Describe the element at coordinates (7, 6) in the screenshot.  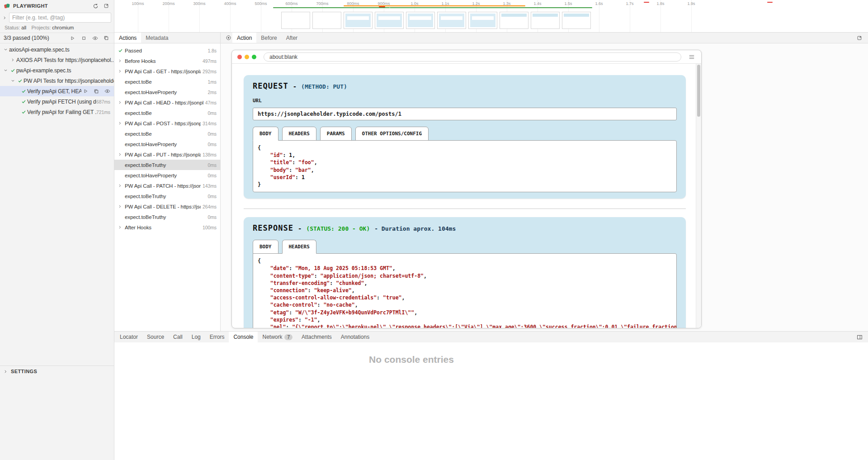
I see `playwright-logo` at that location.